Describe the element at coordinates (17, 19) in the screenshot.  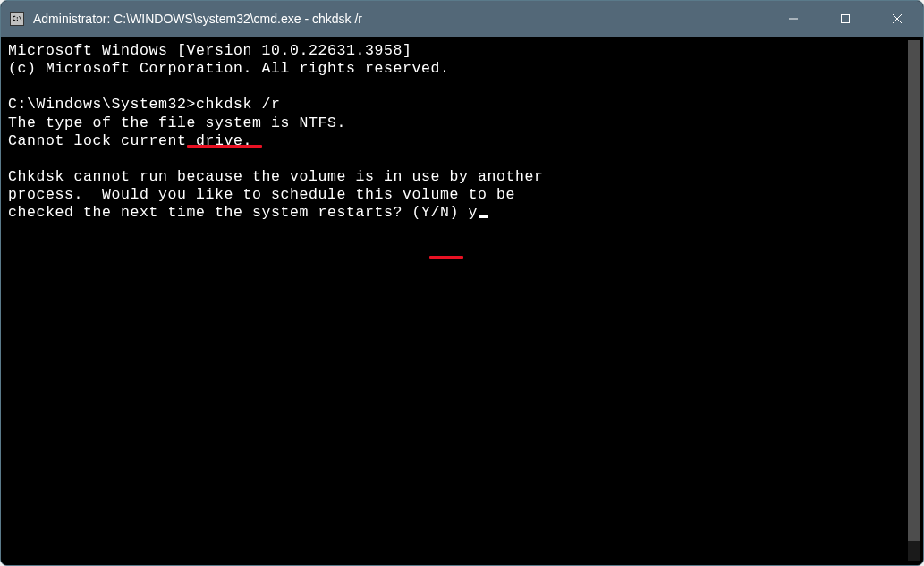
I see `cmd-icon: C:\` at that location.